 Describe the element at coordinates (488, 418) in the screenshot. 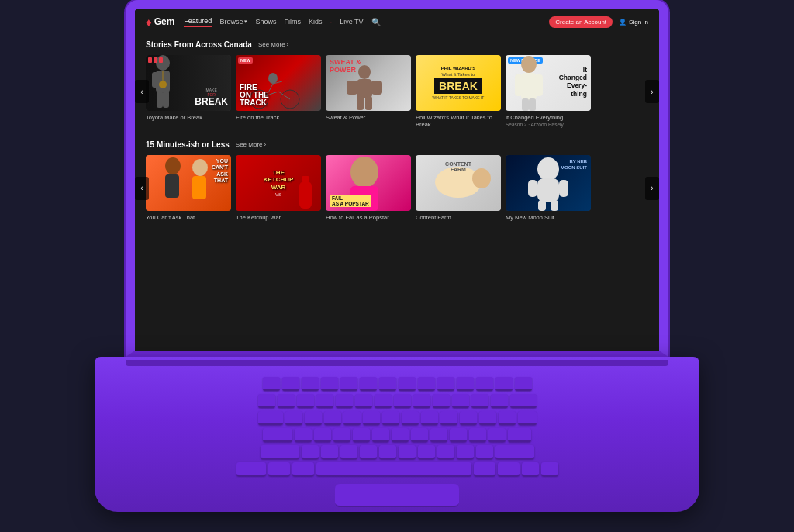

I see `key-bracket-l` at that location.